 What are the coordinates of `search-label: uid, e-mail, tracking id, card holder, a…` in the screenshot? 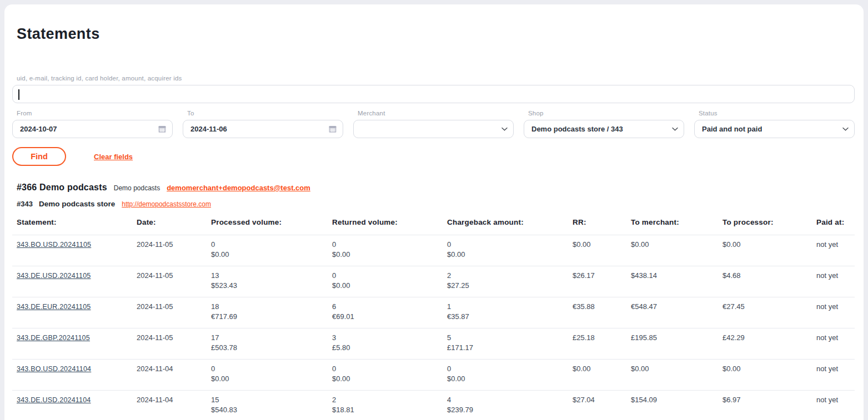 It's located at (435, 78).